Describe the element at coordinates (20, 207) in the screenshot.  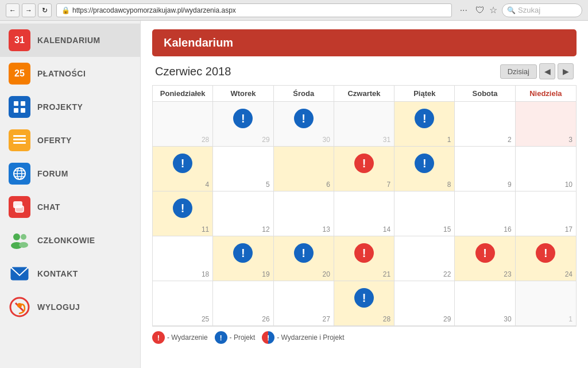
I see `chat-icon` at that location.